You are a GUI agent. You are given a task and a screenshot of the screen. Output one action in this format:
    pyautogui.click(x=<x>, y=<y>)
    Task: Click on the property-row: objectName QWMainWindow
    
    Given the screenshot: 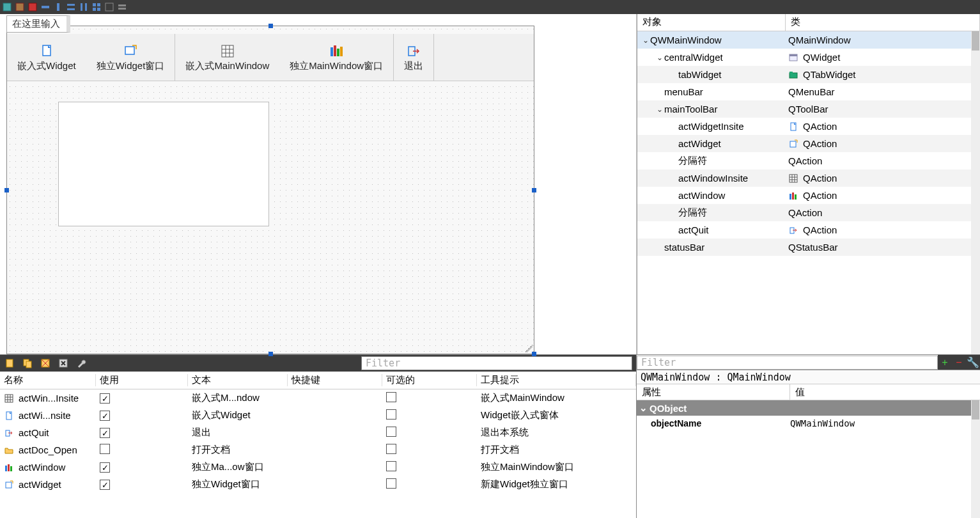 What is the action you would take?
    pyautogui.click(x=808, y=423)
    